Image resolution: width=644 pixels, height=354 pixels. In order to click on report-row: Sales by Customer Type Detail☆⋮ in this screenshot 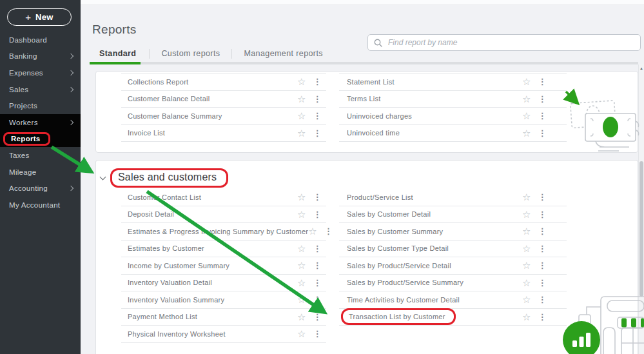, I will do `click(453, 249)`.